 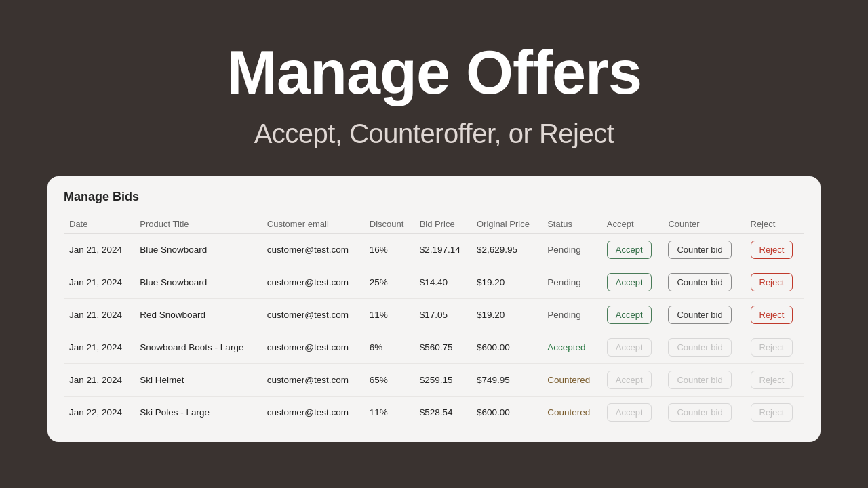 What do you see at coordinates (389, 224) in the screenshot?
I see `col-discount: Discount` at bounding box center [389, 224].